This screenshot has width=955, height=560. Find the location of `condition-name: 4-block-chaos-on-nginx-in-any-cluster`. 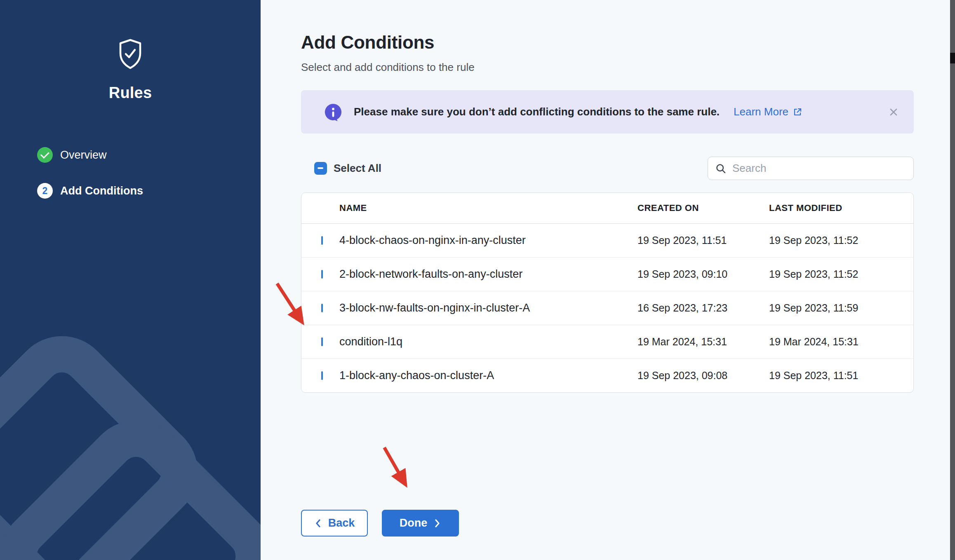

condition-name: 4-block-chaos-on-nginx-in-any-cluster is located at coordinates (488, 241).